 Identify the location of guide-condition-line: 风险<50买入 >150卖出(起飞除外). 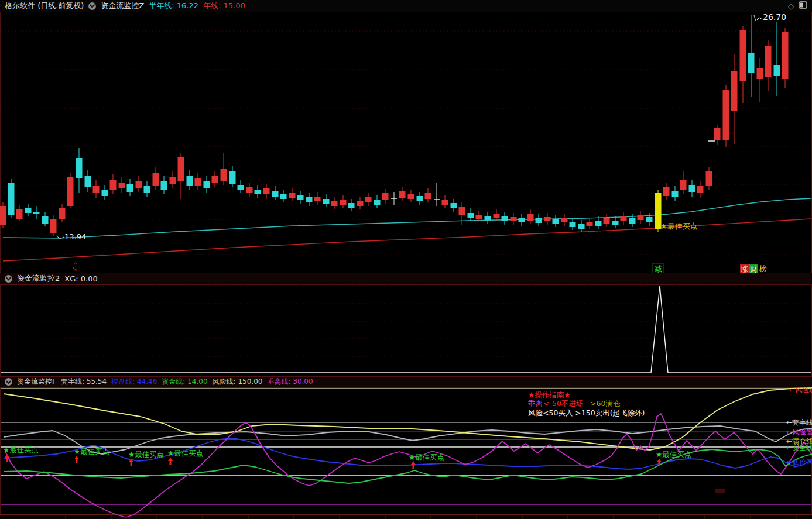
(587, 413).